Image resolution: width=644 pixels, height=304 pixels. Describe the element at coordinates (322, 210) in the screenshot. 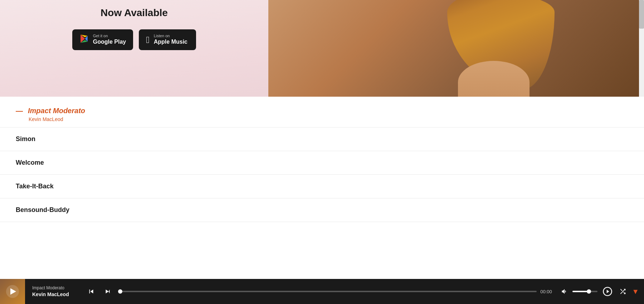

I see `track-item: Bensound-Buddy` at that location.